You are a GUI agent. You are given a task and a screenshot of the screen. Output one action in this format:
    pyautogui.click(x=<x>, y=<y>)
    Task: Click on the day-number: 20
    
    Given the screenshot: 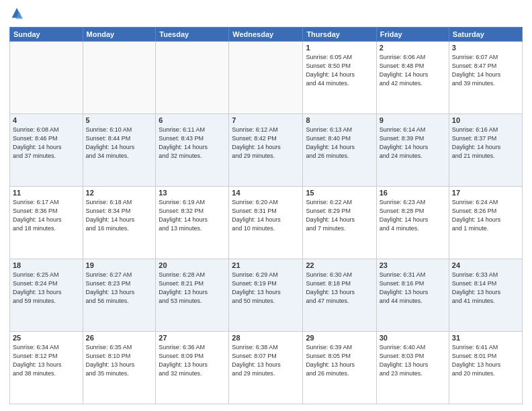 What is the action you would take?
    pyautogui.click(x=192, y=265)
    